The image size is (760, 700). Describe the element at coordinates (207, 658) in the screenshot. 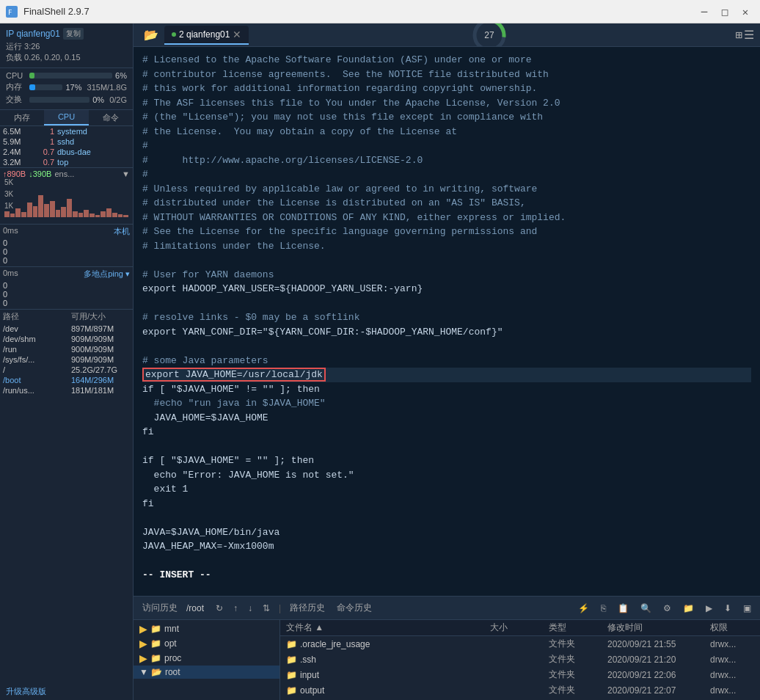

I see `tree-item-proc: ▶ 📁 proc` at that location.